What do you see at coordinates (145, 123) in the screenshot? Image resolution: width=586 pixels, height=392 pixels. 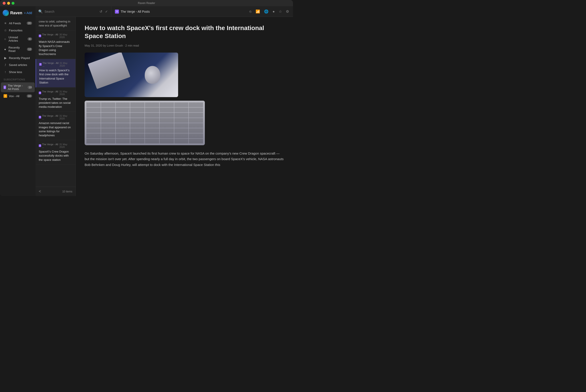 I see `panel-grid` at bounding box center [145, 123].